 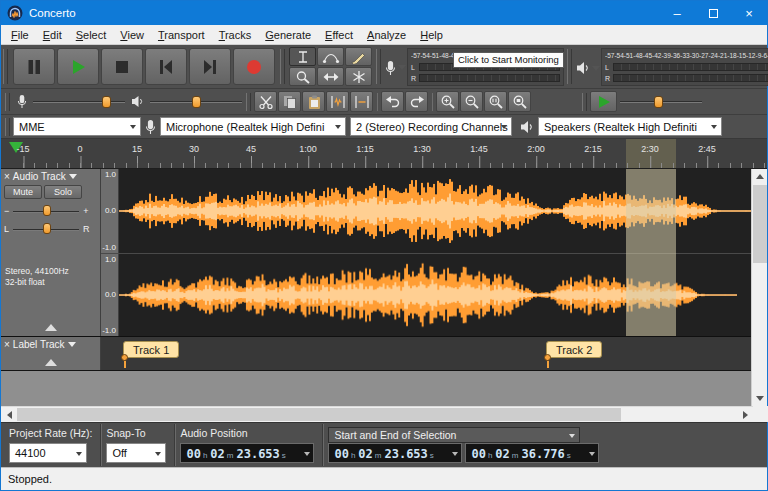 What do you see at coordinates (362, 102) in the screenshot?
I see `silence-audio-button` at bounding box center [362, 102].